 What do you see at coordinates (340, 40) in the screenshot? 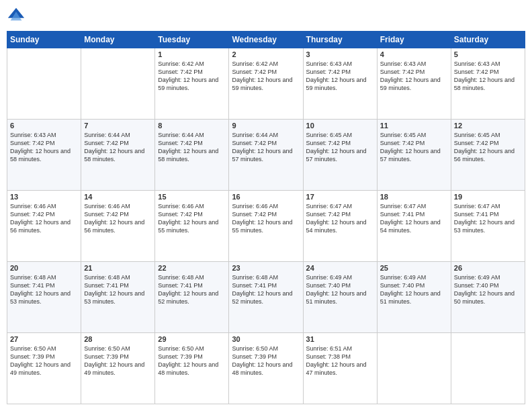
I see `calendar-dow-thursday: Thursday` at bounding box center [340, 40].